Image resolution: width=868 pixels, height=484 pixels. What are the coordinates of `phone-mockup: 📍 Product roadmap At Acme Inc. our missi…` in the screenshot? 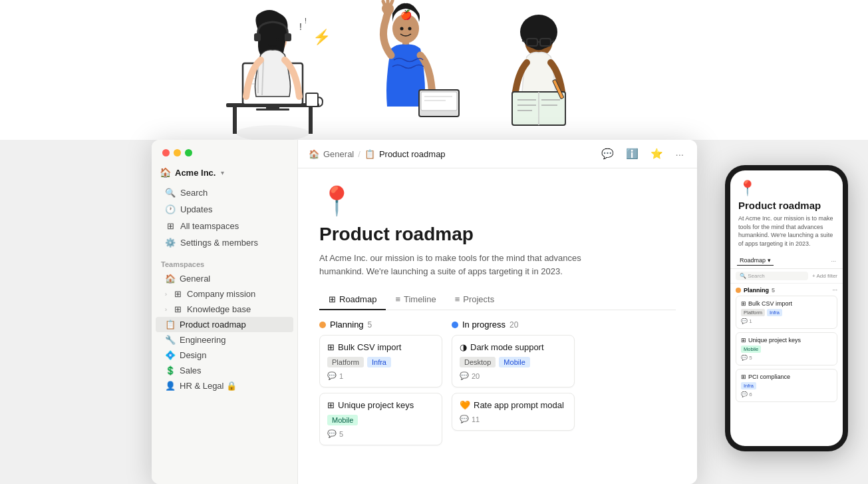 It's located at (786, 308).